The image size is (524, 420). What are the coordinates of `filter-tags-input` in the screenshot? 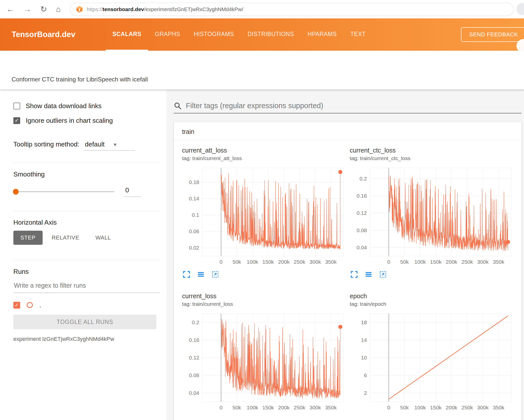 It's located at (354, 106).